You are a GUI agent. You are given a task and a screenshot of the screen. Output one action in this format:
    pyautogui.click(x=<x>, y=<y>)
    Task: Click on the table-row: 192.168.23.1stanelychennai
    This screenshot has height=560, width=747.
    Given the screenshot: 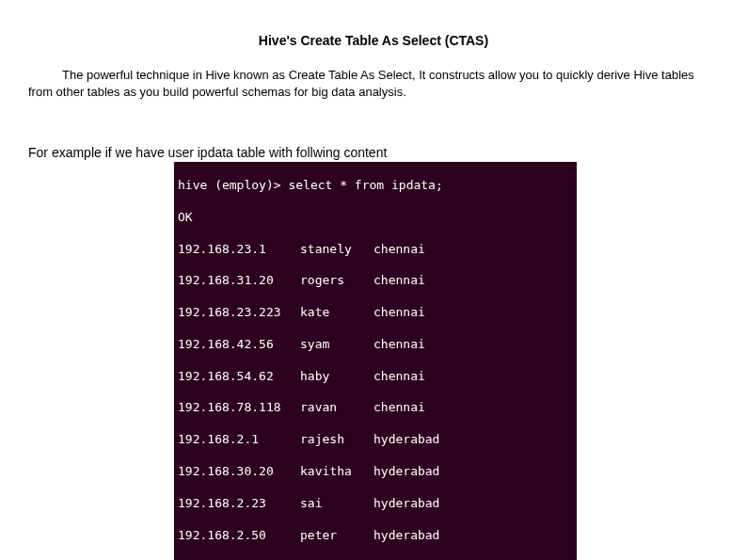 What is the action you would take?
    pyautogui.click(x=375, y=250)
    